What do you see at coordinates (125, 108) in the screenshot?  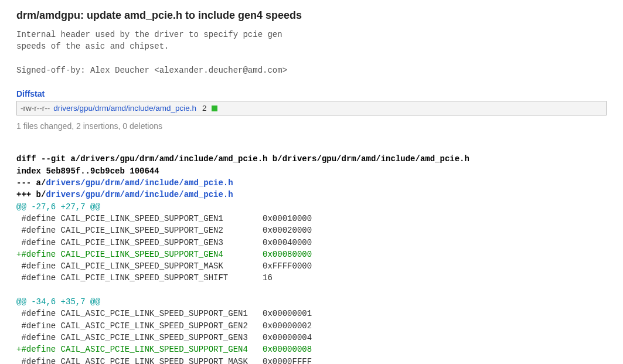 I see `file-path-link: drivers/gpu/drm/amd/include/amd_pcie.h` at bounding box center [125, 108].